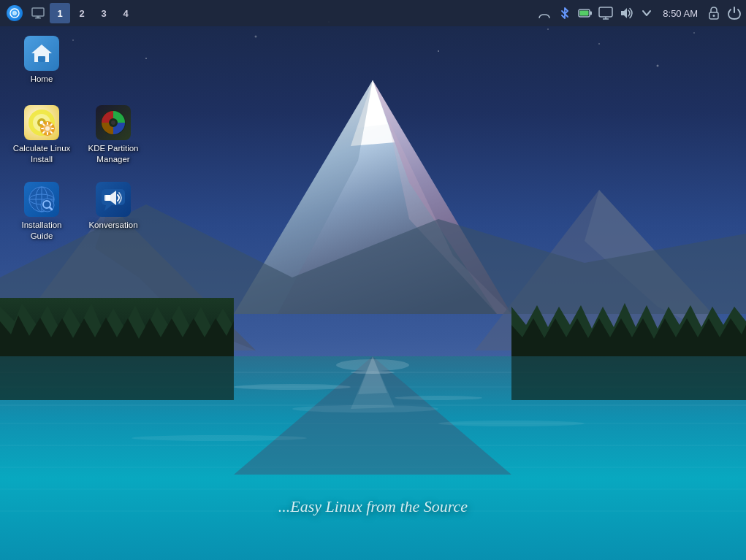  What do you see at coordinates (626, 13) in the screenshot?
I see `volume-icon` at bounding box center [626, 13].